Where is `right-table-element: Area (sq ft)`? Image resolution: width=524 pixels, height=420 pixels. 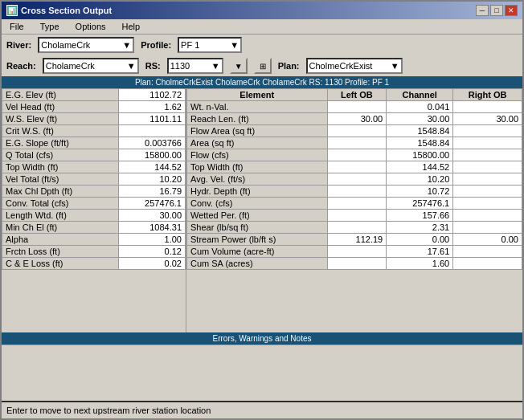 right-table-element: Area (sq ft) is located at coordinates (257, 143).